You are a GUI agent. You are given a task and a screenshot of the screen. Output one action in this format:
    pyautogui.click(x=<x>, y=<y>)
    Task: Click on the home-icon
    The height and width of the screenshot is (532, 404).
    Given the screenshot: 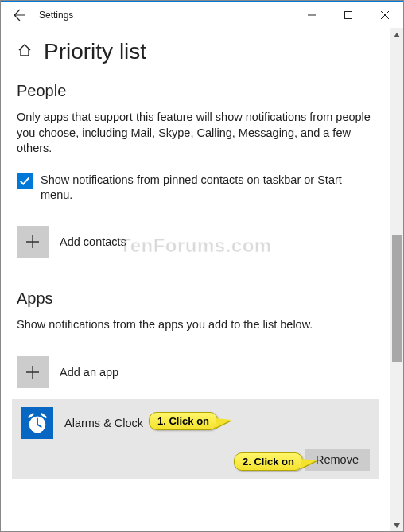 What is the action you would take?
    pyautogui.click(x=25, y=52)
    